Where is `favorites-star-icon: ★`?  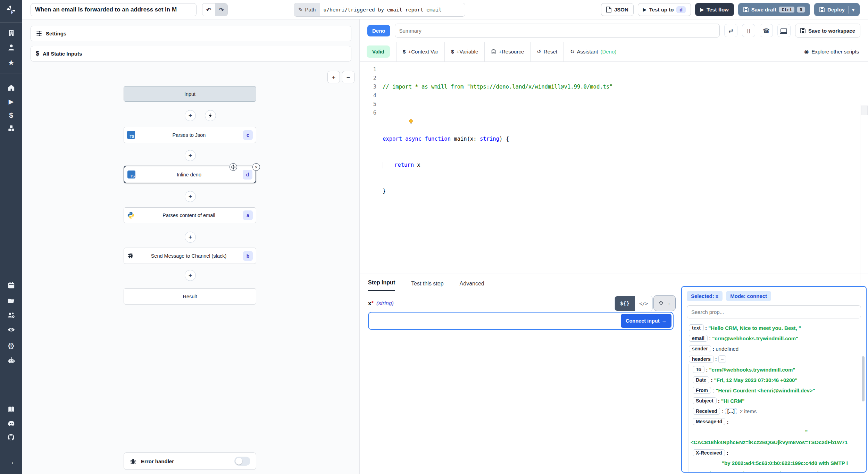
favorites-star-icon: ★ is located at coordinates (11, 63).